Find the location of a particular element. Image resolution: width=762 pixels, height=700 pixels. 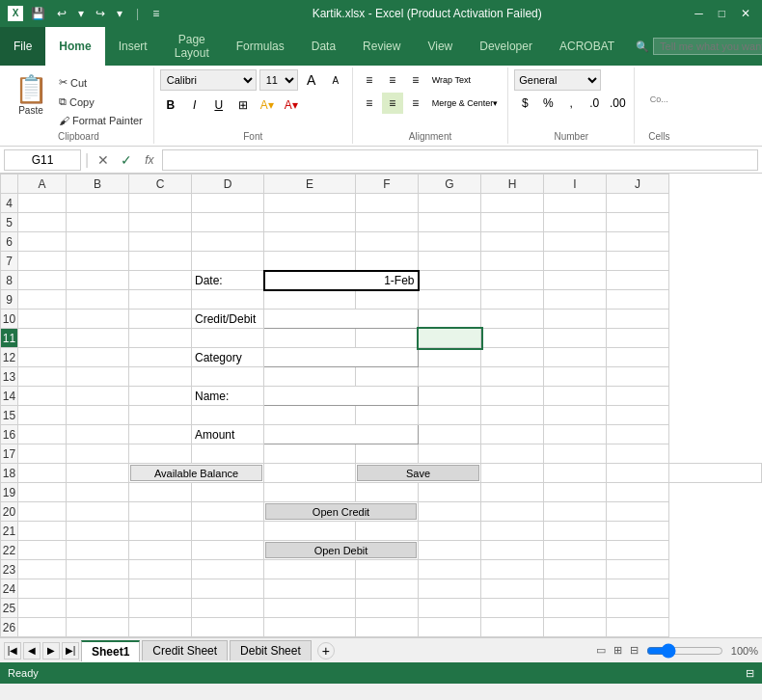

cell-J5 is located at coordinates (639, 223).